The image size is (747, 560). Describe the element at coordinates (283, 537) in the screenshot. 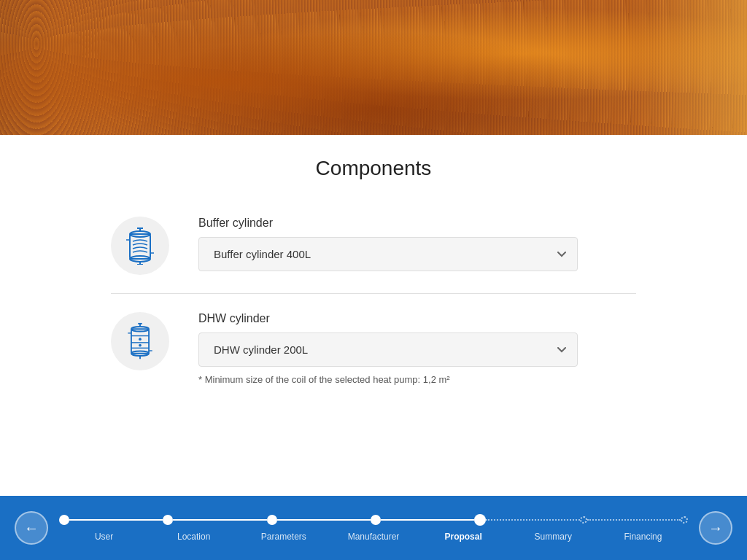

I see `step-label-parameters: Parameters` at that location.